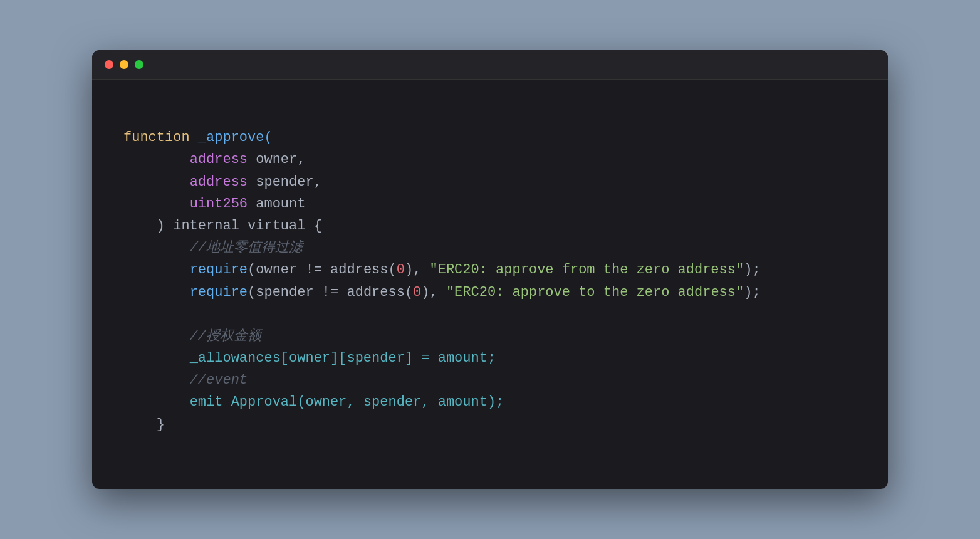 The image size is (980, 539). Describe the element at coordinates (417, 270) in the screenshot. I see `require1-post: ),` at that location.